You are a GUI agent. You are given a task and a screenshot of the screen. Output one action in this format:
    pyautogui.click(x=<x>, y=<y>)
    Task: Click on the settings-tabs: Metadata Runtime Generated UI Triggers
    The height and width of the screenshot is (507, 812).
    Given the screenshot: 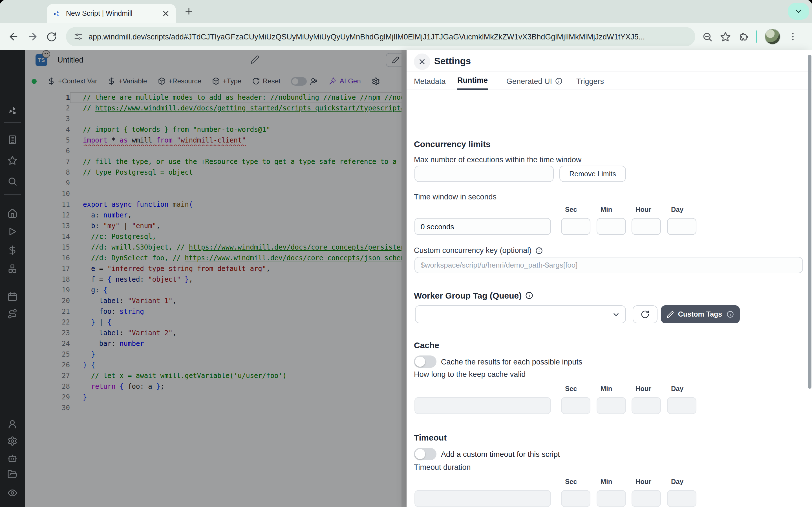 What is the action you would take?
    pyautogui.click(x=609, y=81)
    